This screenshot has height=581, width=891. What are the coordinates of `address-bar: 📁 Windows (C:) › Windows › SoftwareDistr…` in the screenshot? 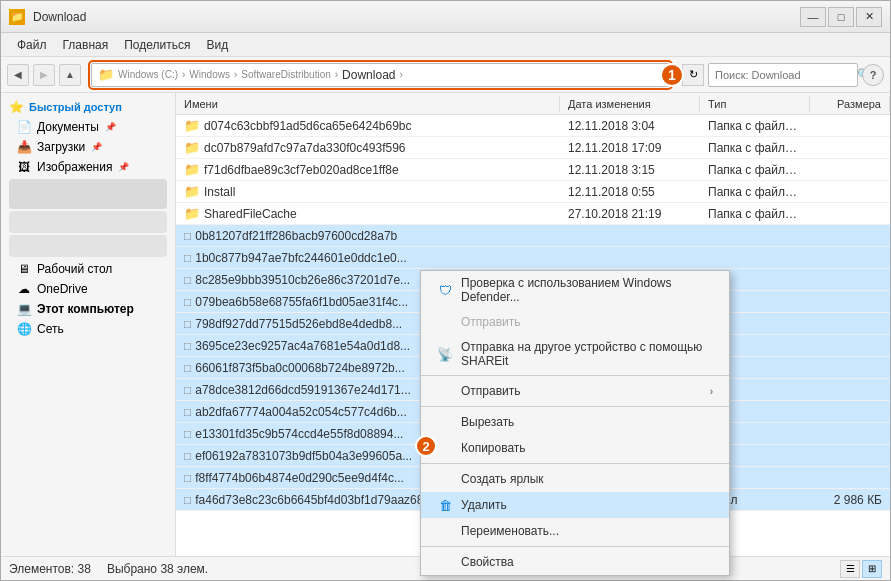 It's located at (380, 75).